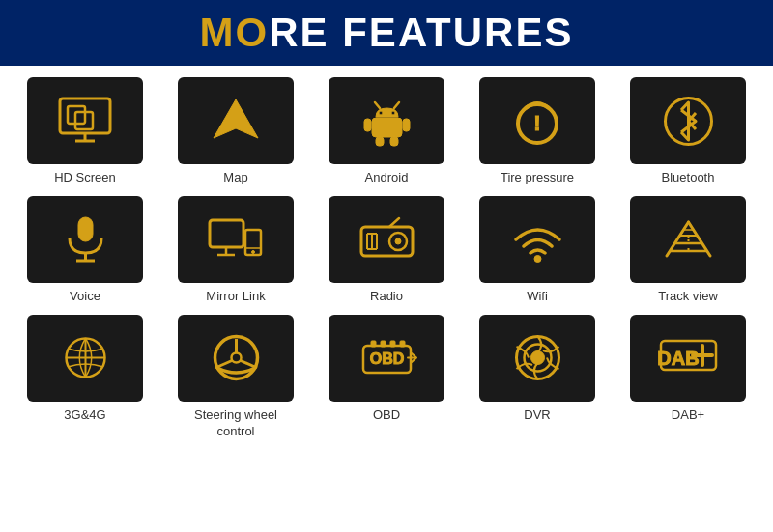 The height and width of the screenshot is (532, 773). Describe the element at coordinates (386, 251) in the screenshot. I see `feature-radio: Radio` at that location.